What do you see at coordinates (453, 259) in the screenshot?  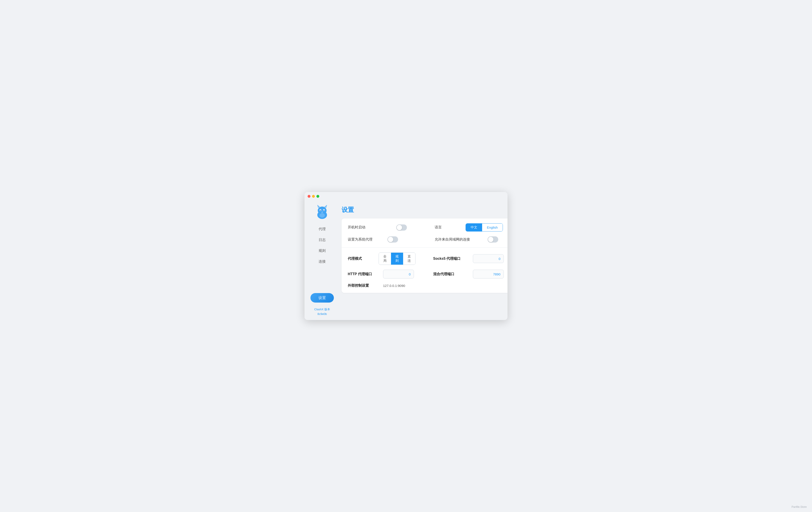 I see `socks5-label: Socks5 代理端口` at bounding box center [453, 259].